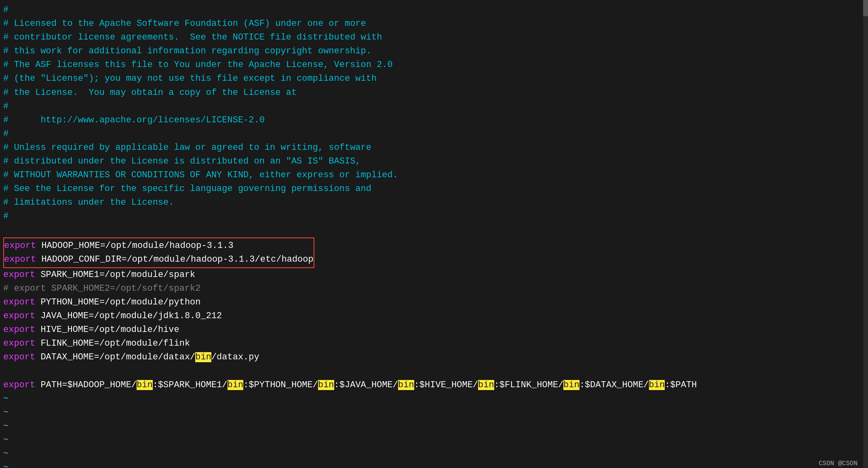 The image size is (868, 468). I want to click on line-export-hive-home: export HIVE_HOME=/opt/module/hive, so click(436, 330).